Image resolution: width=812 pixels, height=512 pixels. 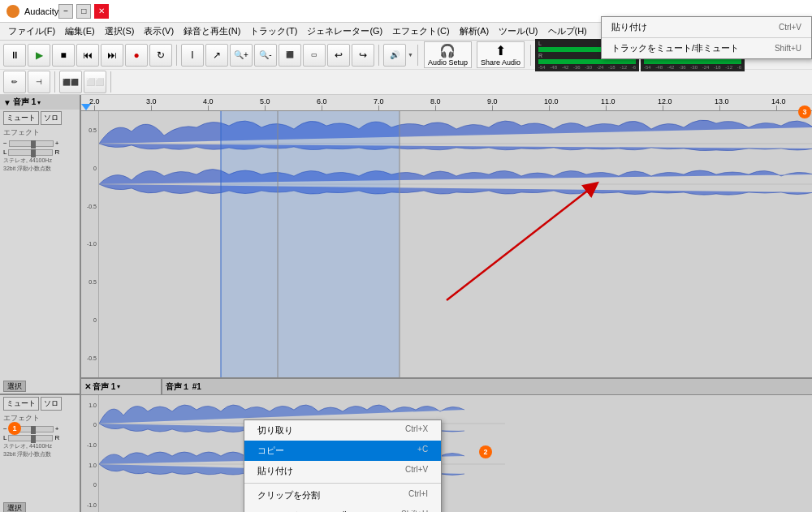 I want to click on track1-collapse-arrow: ▼, so click(x=7, y=102).